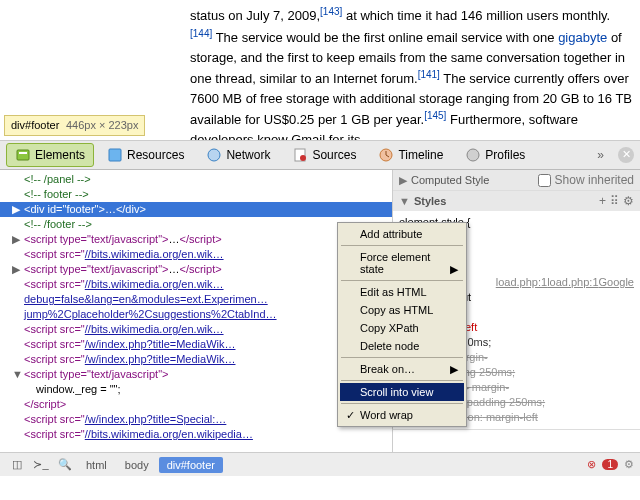 Image resolution: width=640 pixels, height=500 pixels. What do you see at coordinates (41, 465) in the screenshot?
I see `console-icon: ≻_` at bounding box center [41, 465].